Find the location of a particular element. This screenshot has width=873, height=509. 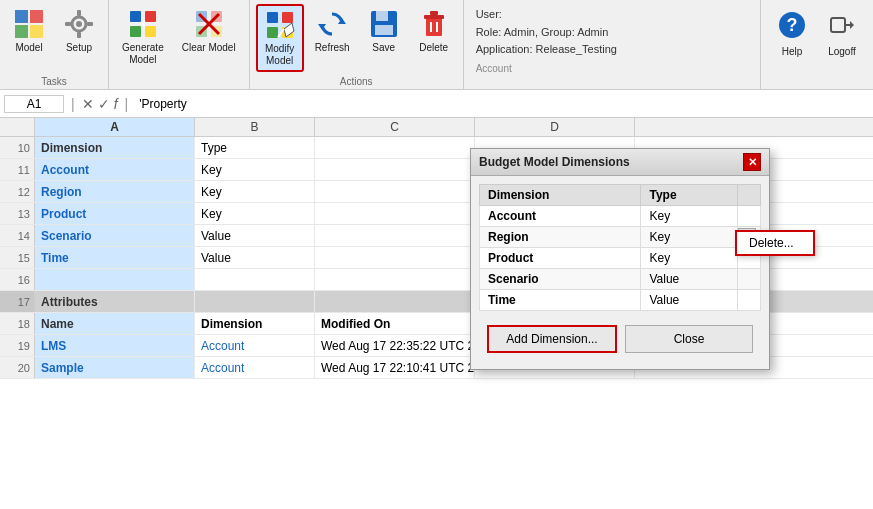

generate-buttons: GenerateModel Clear Model is located at coordinates (179, 44).